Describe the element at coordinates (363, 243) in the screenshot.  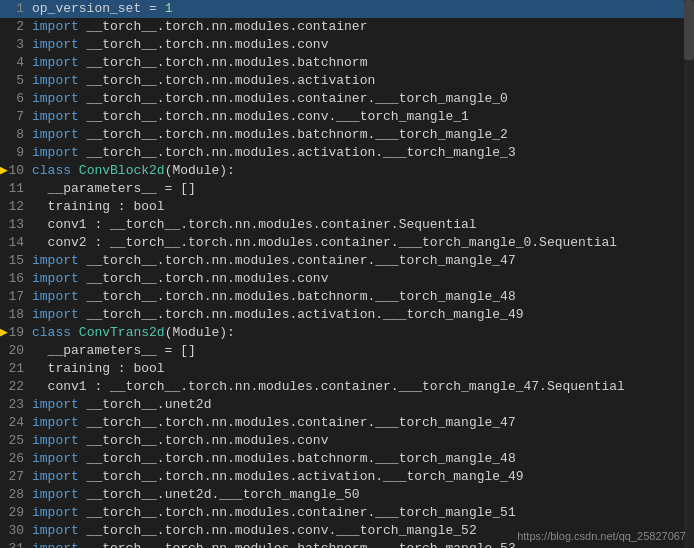
I see `line-content: conv2 : __torch__.torch.nn.modules.conta…` at that location.